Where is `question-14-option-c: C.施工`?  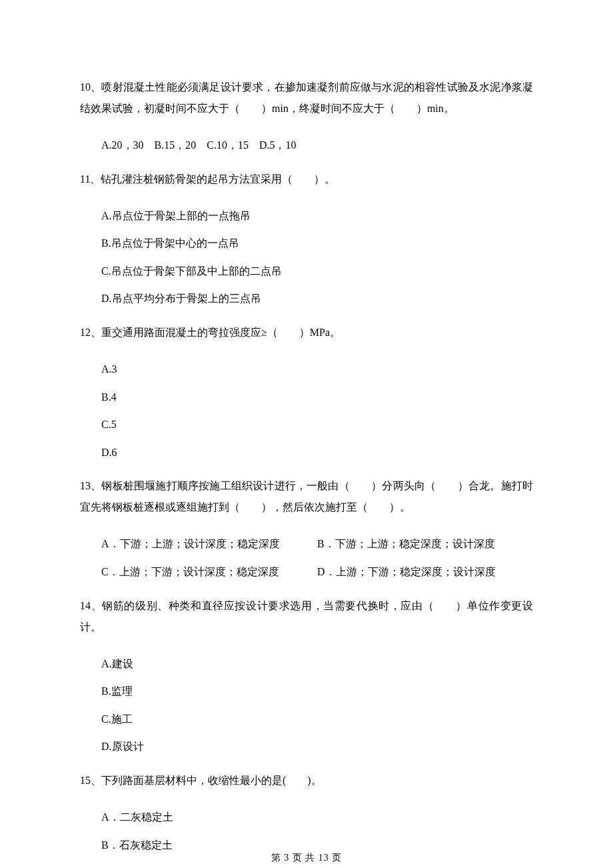
question-14-option-c: C.施工 is located at coordinates (317, 719).